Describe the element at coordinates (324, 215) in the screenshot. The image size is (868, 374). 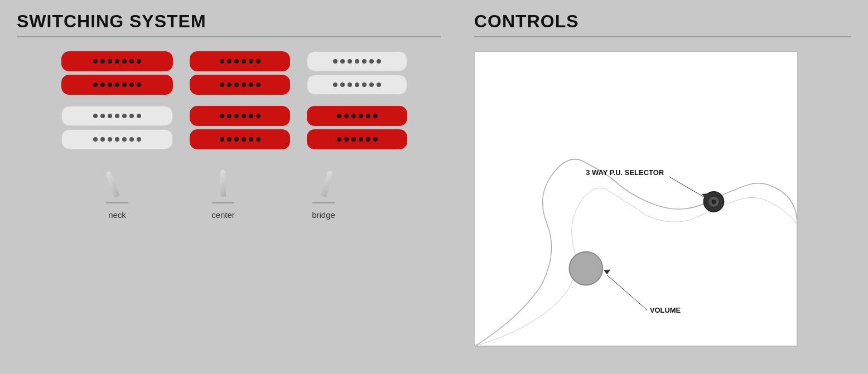
I see `switch-bridge-label: bridge` at that location.